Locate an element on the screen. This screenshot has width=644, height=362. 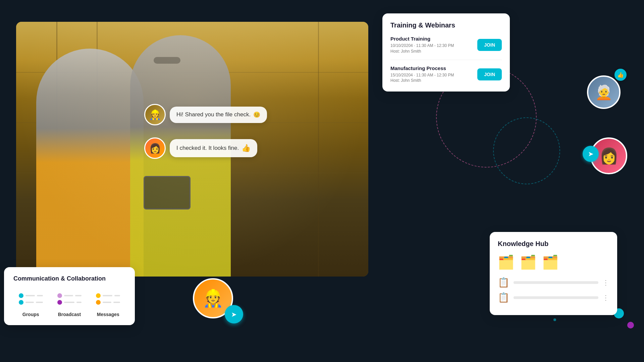
communication-collaboration-card: Communication & Collaboration Groups is located at coordinates (69, 296).